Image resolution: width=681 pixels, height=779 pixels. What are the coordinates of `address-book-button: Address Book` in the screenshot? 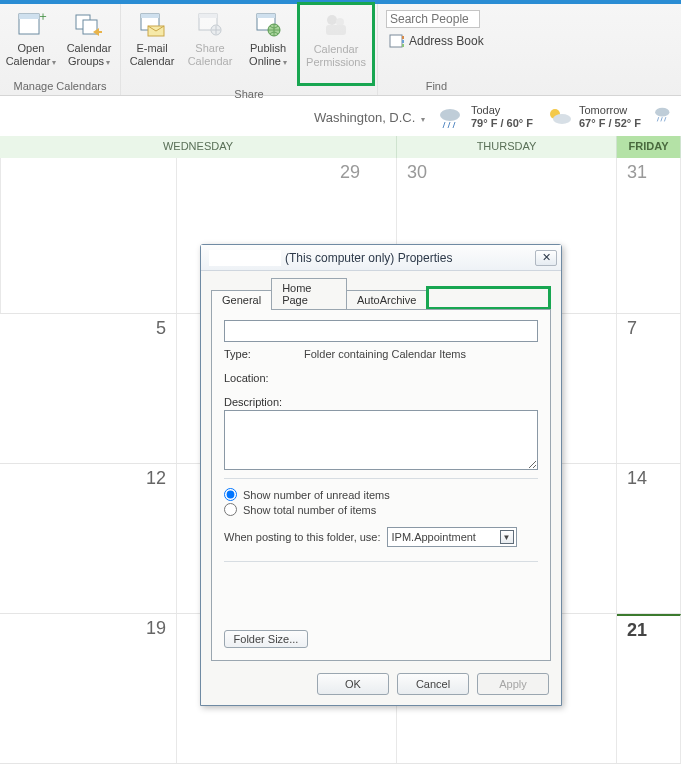 It's located at (436, 41).